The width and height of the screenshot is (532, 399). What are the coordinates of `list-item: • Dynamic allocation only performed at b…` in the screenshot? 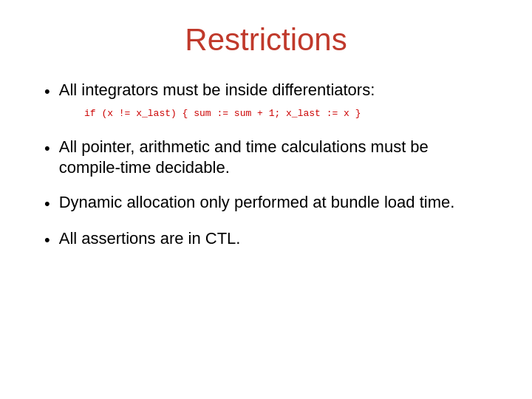 It's located at (266, 204).